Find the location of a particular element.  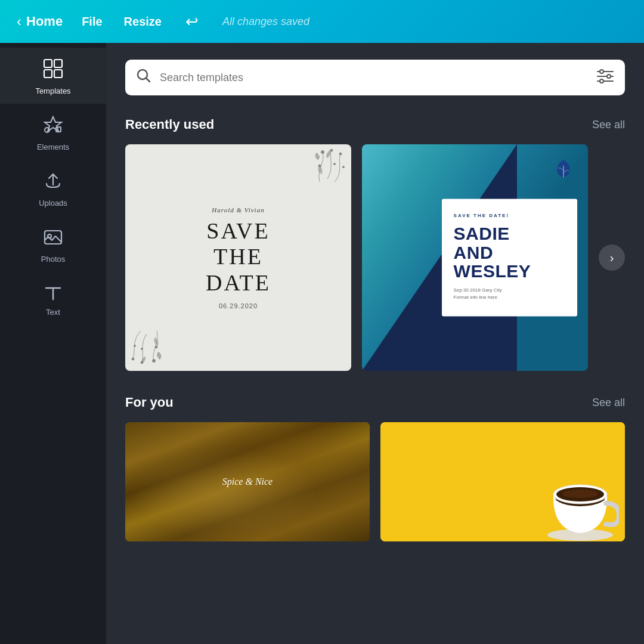

recently-used-header: Recently used See all is located at coordinates (375, 125).